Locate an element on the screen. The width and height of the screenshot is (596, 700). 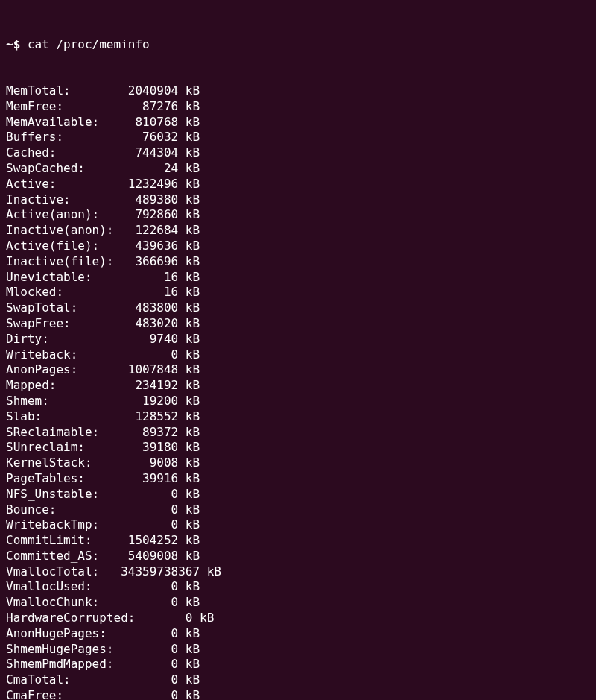
meminfo-label: Slab: is located at coordinates (63, 417).